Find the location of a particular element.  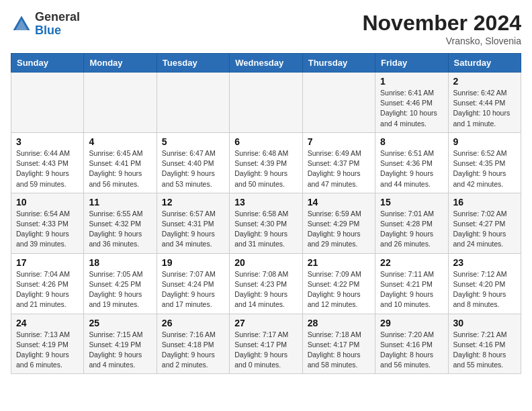

day-info: Sunrise: 6:54 AM Sunset: 4:33 PM Dayligh… is located at coordinates (47, 230).